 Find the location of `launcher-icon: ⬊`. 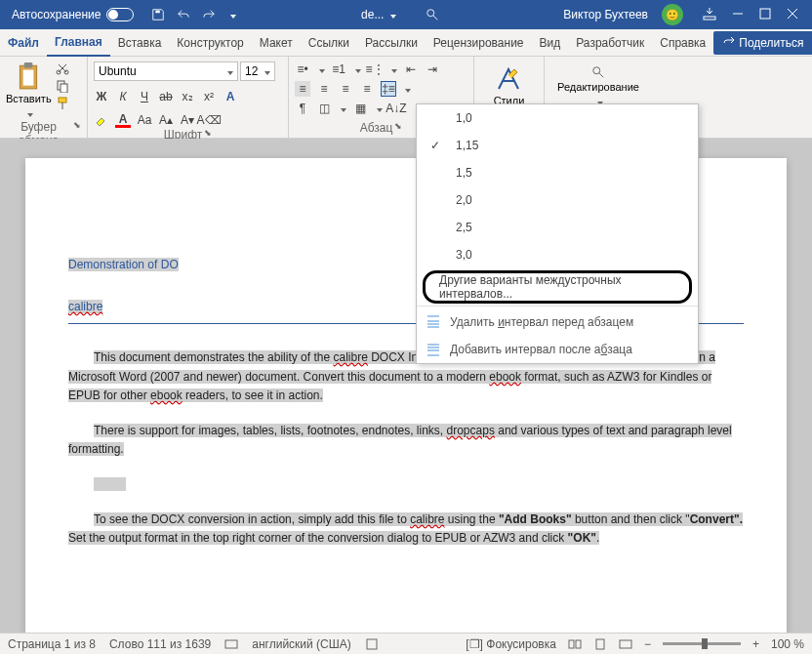

launcher-icon: ⬊ is located at coordinates (398, 128).